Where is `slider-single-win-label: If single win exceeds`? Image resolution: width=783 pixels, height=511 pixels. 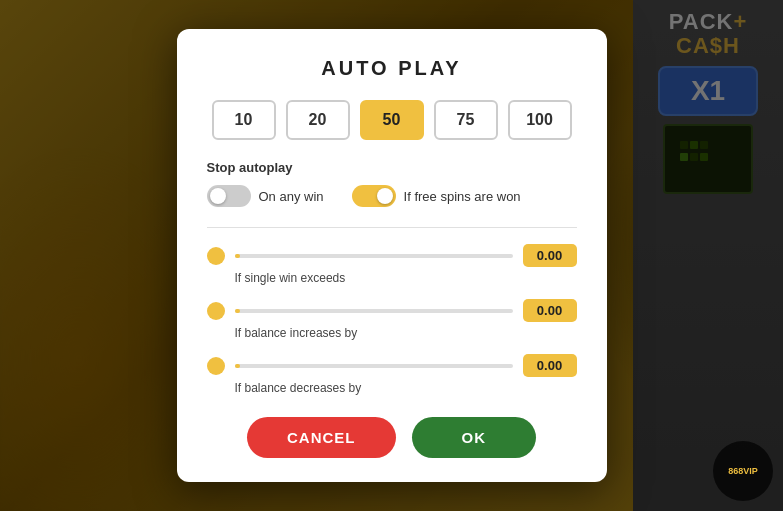
slider-single-win-label: If single win exceeds is located at coordinates (392, 278).